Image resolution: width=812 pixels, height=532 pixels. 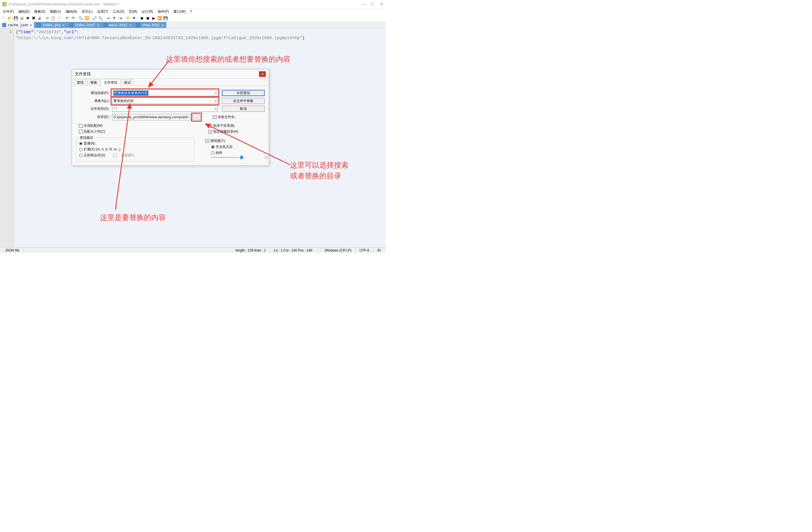 What do you see at coordinates (226, 132) in the screenshot?
I see `hidden-label: 包含隐藏目录(H)` at bounding box center [226, 132].